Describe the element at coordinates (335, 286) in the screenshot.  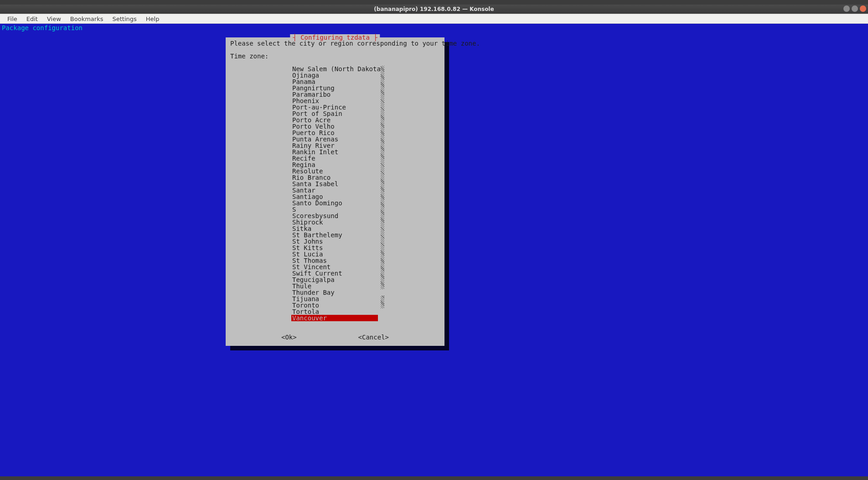
I see `list-item: Thule` at that location.